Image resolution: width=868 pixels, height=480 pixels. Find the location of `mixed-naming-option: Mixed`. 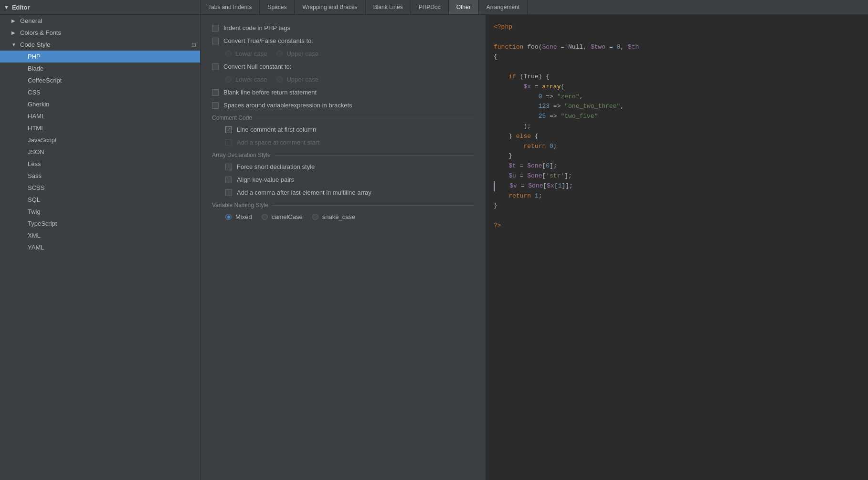

mixed-naming-option: Mixed is located at coordinates (239, 217).